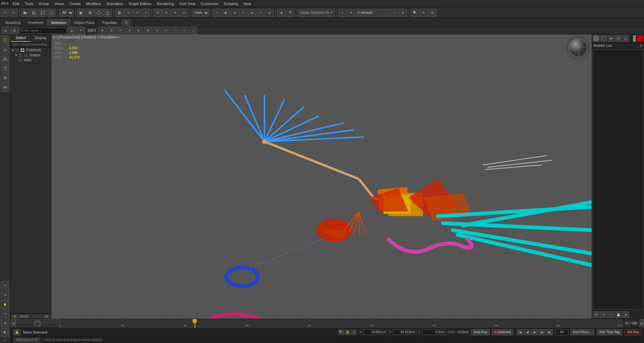 This screenshot has height=343, width=644. Describe the element at coordinates (415, 13) in the screenshot. I see `search-button: 🔍` at that location.